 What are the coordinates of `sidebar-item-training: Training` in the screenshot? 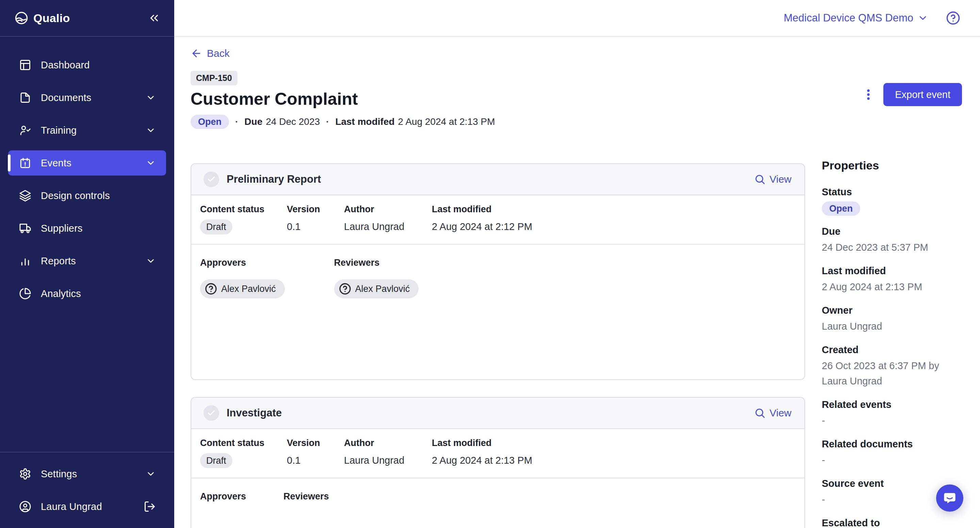 It's located at (87, 130).